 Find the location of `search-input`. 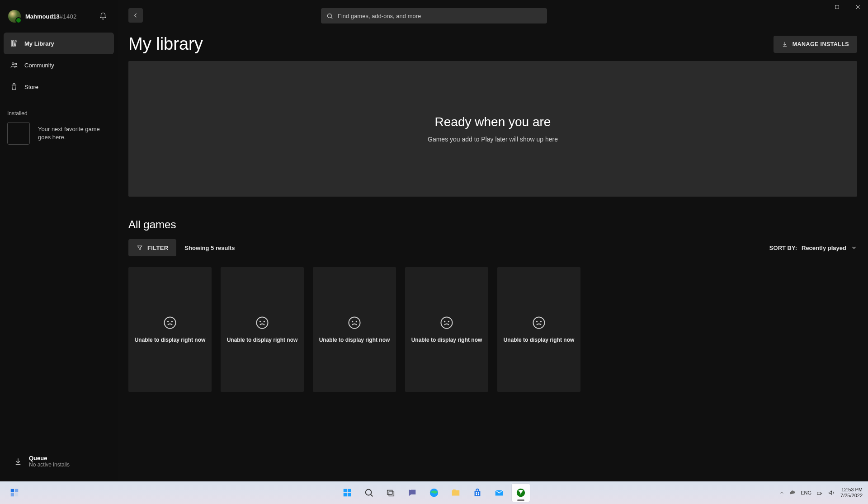

search-input is located at coordinates (439, 16).